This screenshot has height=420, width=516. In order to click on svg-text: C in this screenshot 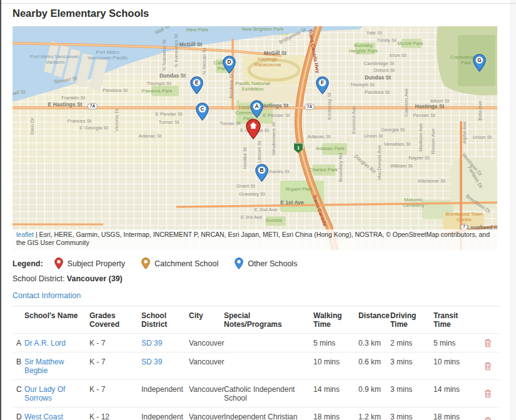, I will do `click(202, 109)`.